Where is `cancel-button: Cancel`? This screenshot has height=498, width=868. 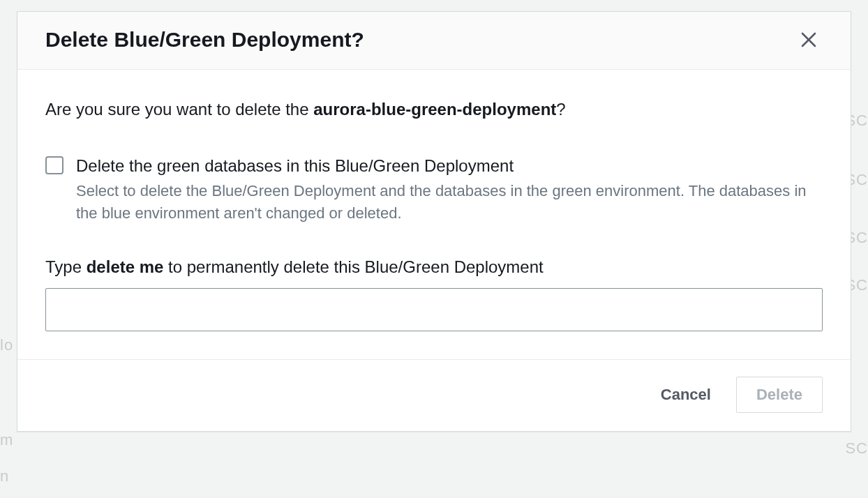 cancel-button: Cancel is located at coordinates (686, 395).